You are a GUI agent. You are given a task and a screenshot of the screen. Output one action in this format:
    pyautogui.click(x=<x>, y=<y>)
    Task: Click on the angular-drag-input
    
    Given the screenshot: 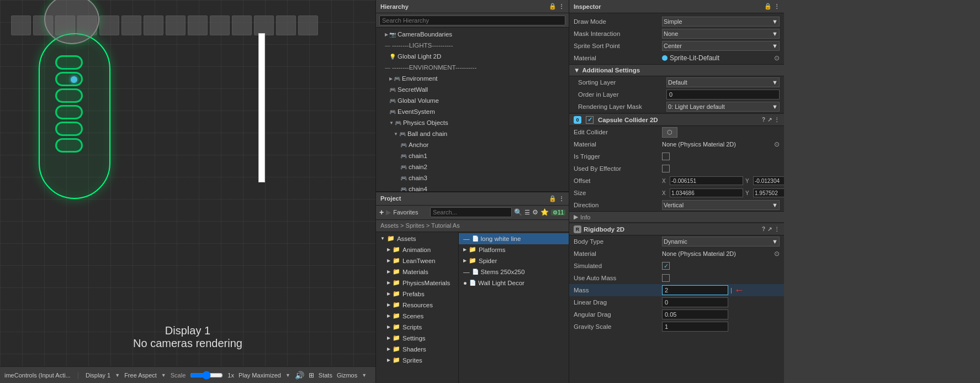 What is the action you would take?
    pyautogui.click(x=695, y=314)
    